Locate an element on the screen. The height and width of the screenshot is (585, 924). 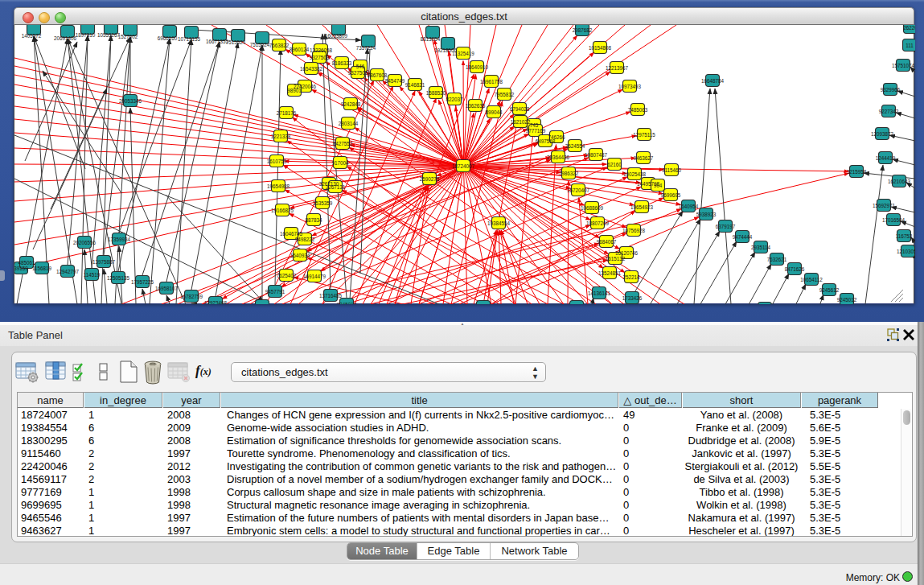
svg-text: 16033809 is located at coordinates (336, 35).